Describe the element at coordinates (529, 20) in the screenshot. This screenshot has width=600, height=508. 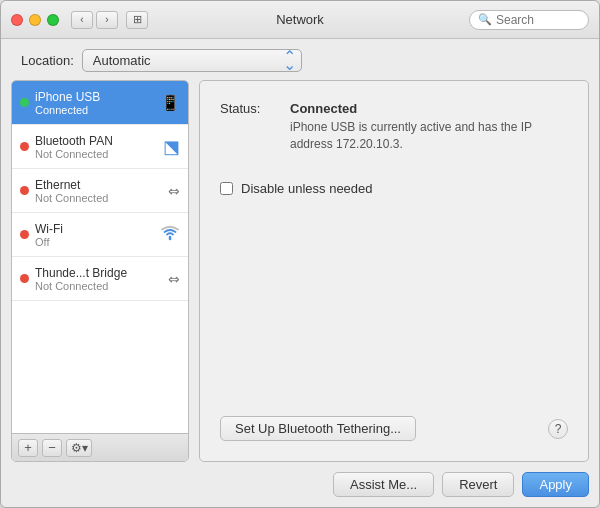
I see `search-box: 🔍` at that location.